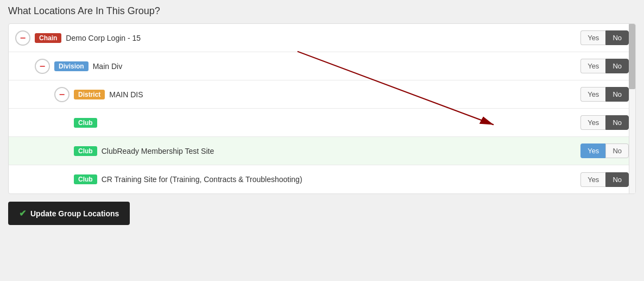  Describe the element at coordinates (322, 95) in the screenshot. I see `list-row: −DistrictMAIN DIS Yes No` at that location.